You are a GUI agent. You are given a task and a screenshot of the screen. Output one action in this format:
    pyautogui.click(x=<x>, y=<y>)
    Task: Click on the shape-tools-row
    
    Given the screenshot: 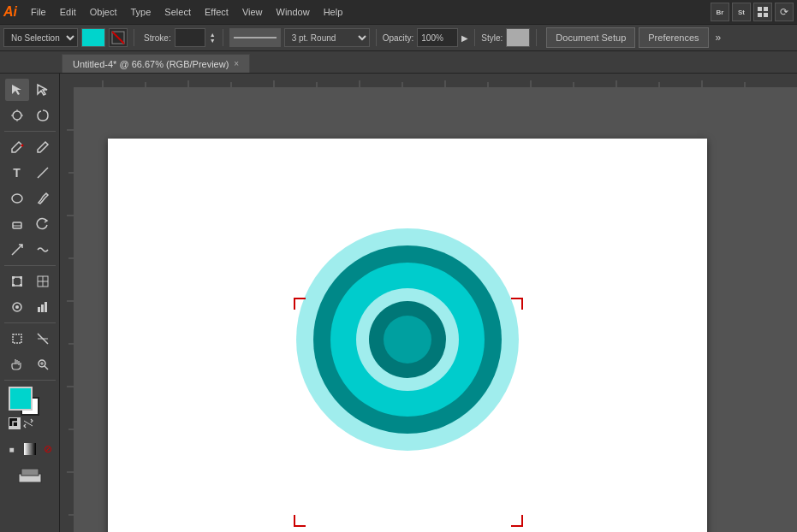 What is the action you would take?
    pyautogui.click(x=29, y=198)
    